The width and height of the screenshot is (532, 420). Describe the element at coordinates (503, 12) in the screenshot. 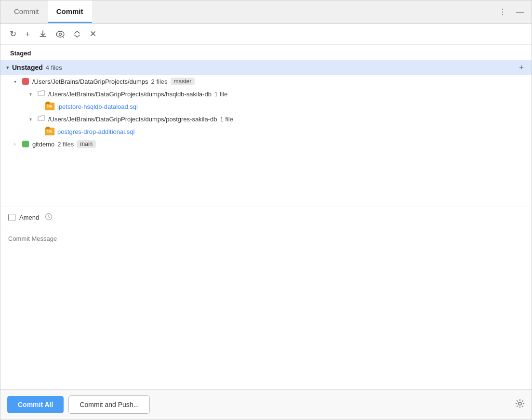

I see `more-options-button: ⋮` at that location.